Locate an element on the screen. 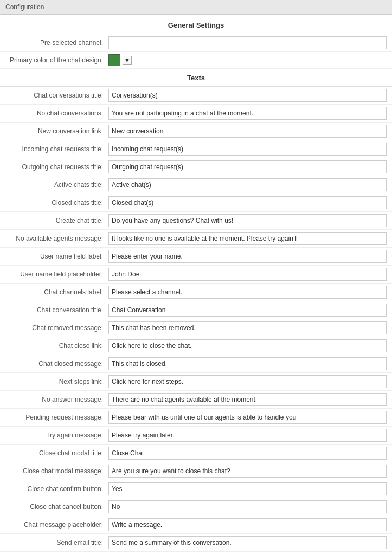 The height and width of the screenshot is (554, 392). text-field-row: User name field label: is located at coordinates (196, 257).